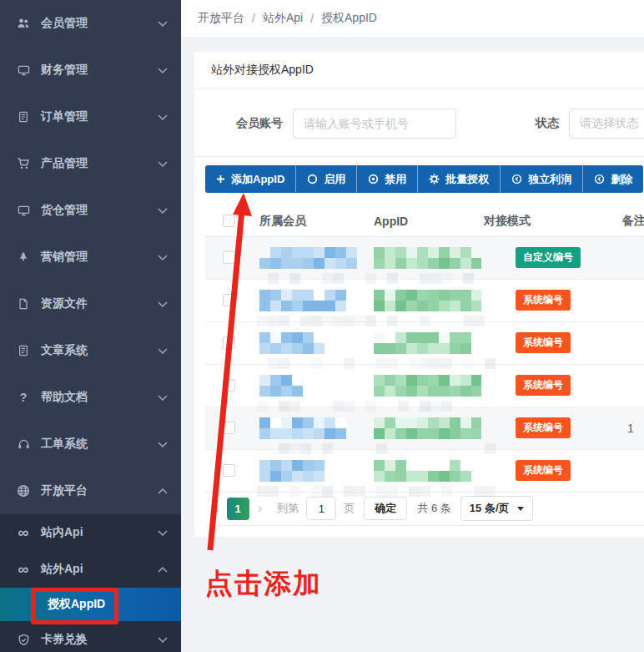 This screenshot has height=652, width=644. I want to click on sidebar-item-internal-api: ∞ 站内Api, so click(90, 533).